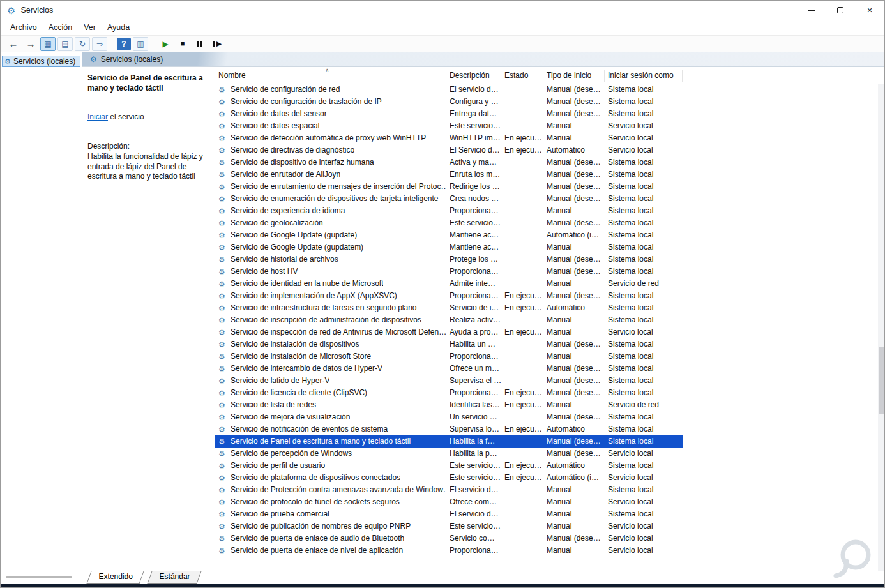 Image resolution: width=885 pixels, height=588 pixels. I want to click on table-row: ⚙Servicio de inscripción de administraci…, so click(449, 320).